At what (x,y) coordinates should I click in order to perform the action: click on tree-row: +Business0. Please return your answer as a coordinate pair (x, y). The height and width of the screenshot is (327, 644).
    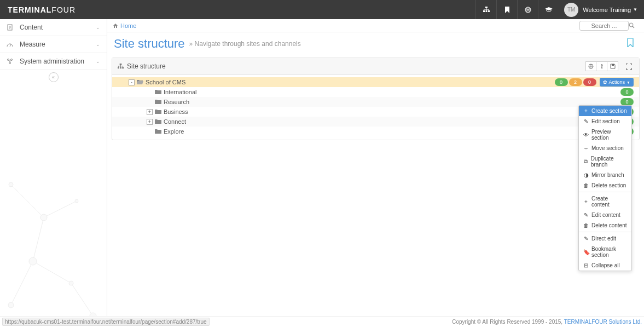
    Looking at the image, I should click on (375, 112).